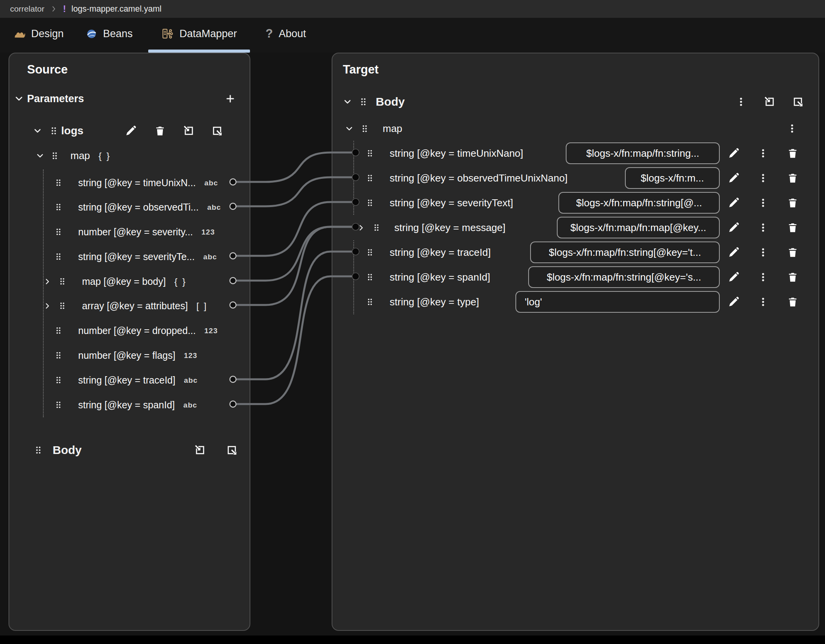 The width and height of the screenshot is (825, 644). I want to click on target-field-row: string [@key = type] 'log', so click(575, 302).